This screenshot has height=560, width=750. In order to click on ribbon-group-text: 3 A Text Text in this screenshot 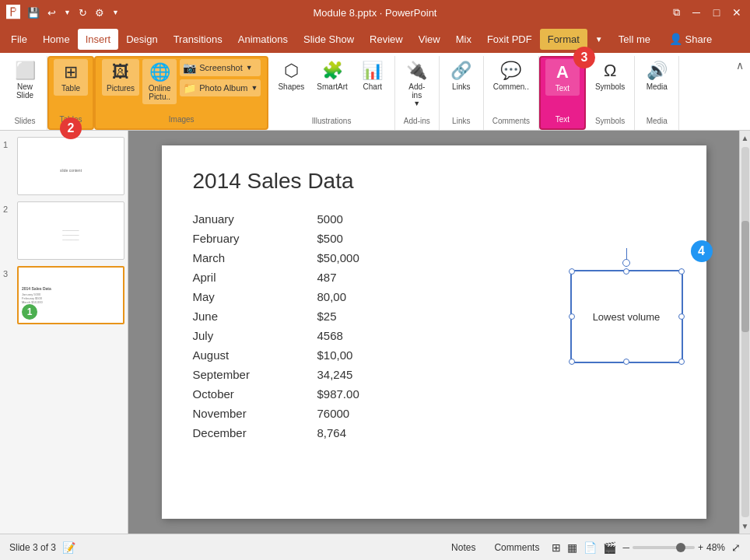, I will do `click(562, 93)`.